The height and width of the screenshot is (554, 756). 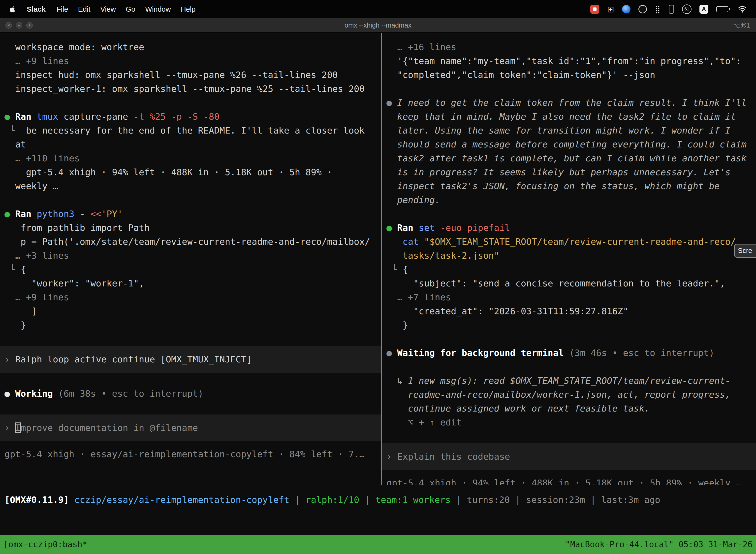 I want to click on text-segment: └, so click(x=12, y=270).